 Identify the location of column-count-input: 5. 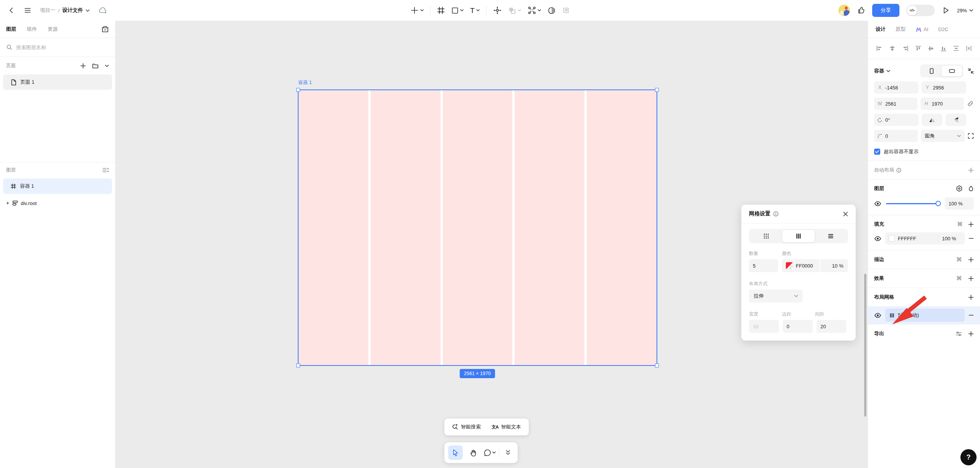
(764, 266).